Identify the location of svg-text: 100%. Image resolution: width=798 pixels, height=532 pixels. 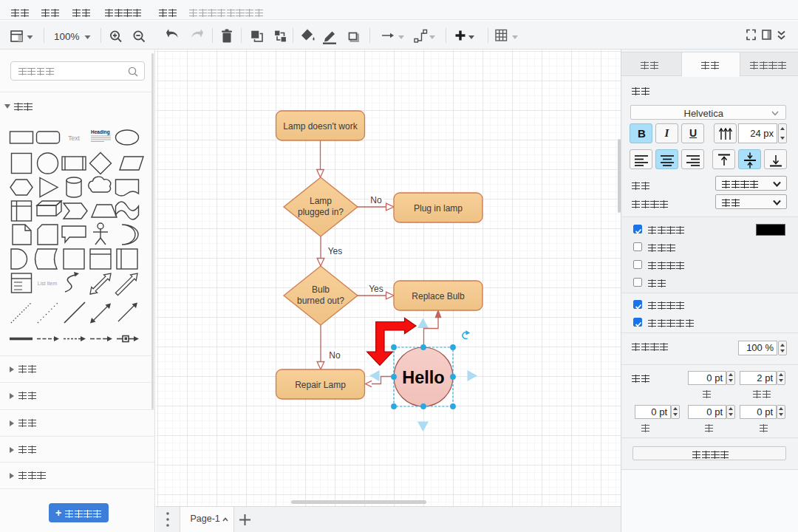
(66, 37).